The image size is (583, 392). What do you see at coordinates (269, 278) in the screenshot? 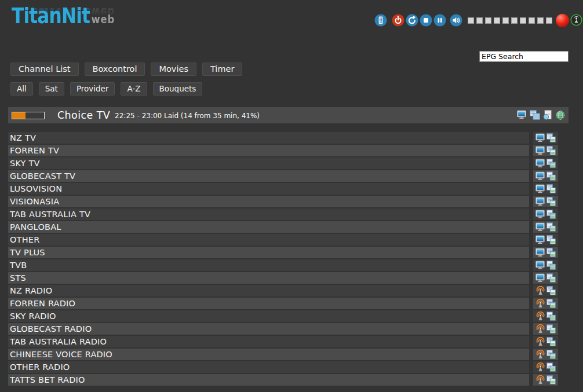
I see `channel-row-bar-sts: STS` at bounding box center [269, 278].